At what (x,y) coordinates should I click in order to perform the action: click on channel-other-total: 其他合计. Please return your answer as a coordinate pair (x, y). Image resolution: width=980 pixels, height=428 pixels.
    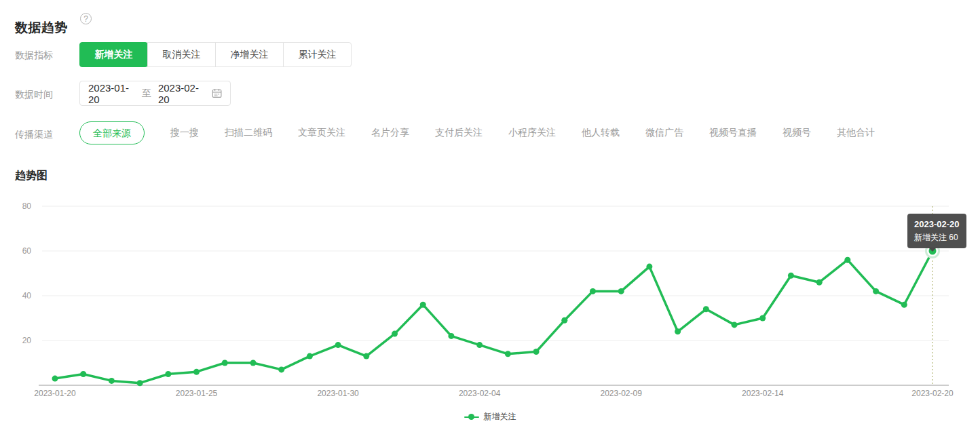
    Looking at the image, I should click on (856, 133).